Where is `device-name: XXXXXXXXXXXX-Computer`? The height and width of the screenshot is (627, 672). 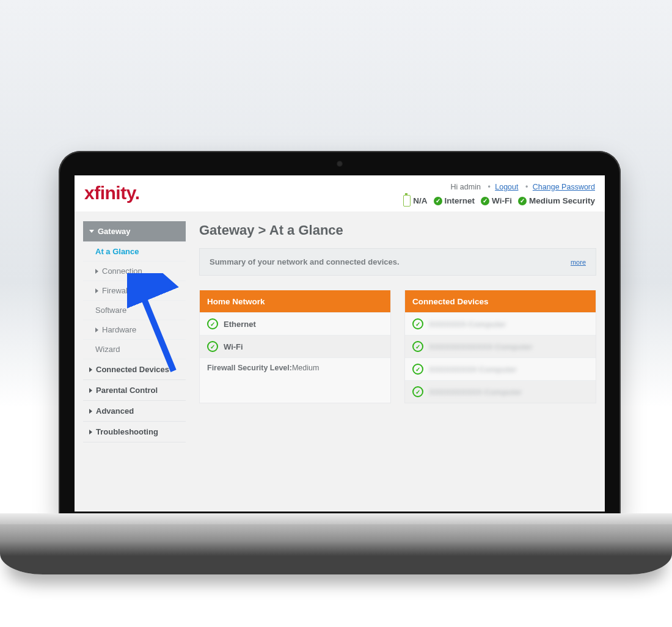 device-name: XXXXXXXXXXXX-Computer is located at coordinates (481, 347).